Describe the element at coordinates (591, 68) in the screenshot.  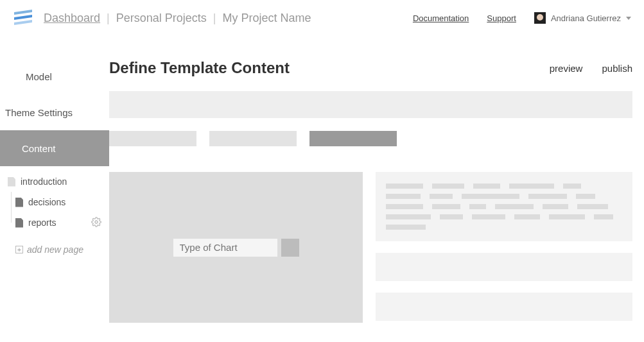
I see `content-actions: preview publish` at that location.